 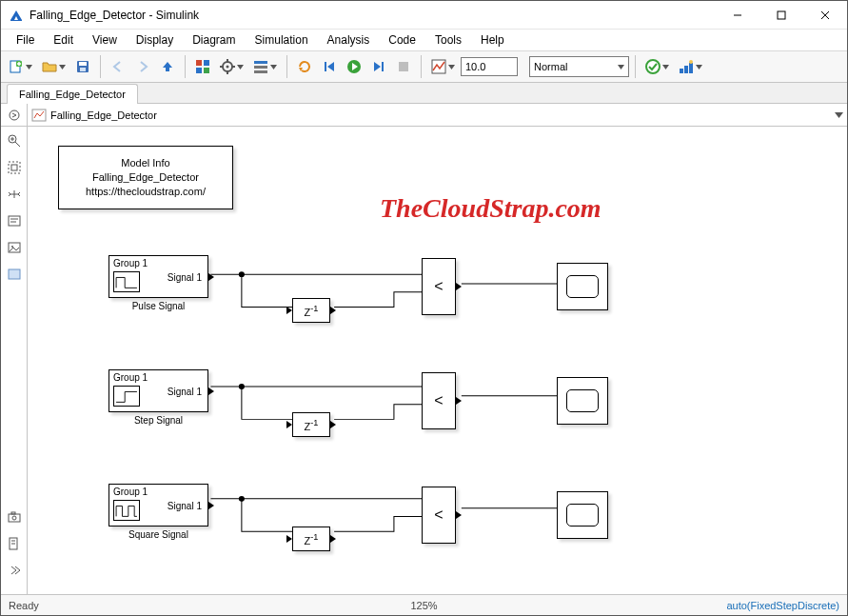 I want to click on signal-preview-icon, so click(x=127, y=396).